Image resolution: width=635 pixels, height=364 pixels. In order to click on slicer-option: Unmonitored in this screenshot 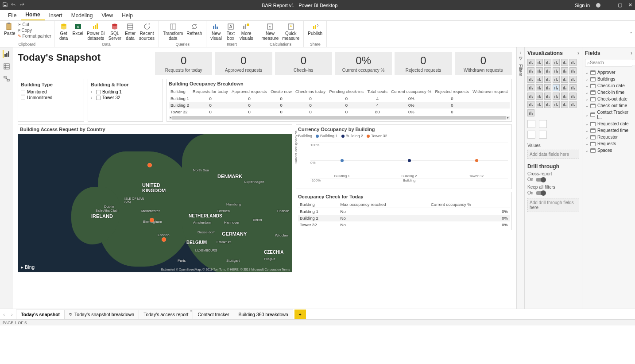, I will do `click(51, 97)`.